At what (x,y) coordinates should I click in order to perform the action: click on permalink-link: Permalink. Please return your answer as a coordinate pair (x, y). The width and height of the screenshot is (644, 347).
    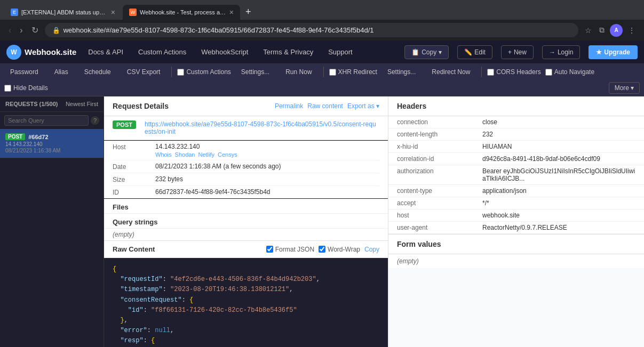
    Looking at the image, I should click on (289, 106).